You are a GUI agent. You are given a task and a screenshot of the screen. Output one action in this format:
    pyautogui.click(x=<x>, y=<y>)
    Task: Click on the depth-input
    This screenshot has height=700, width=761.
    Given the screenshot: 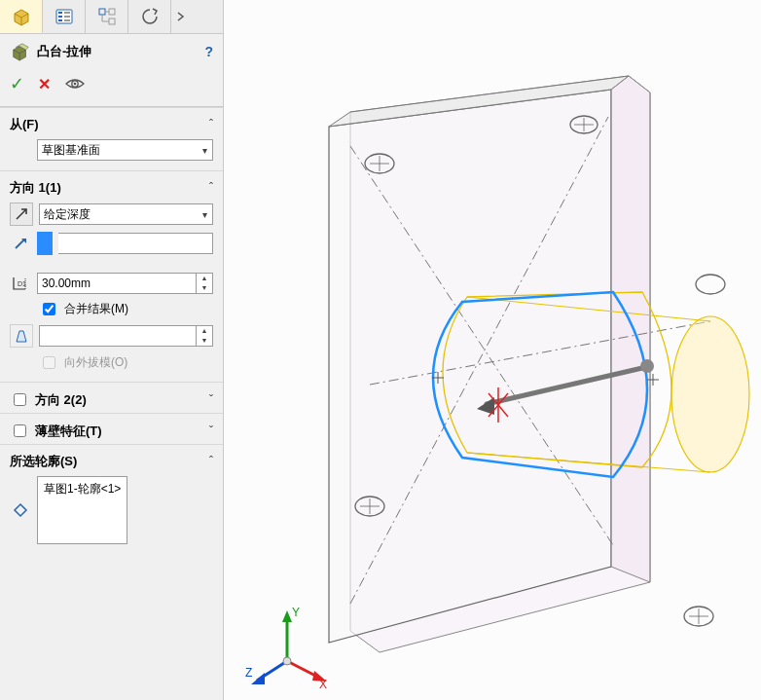 What is the action you would take?
    pyautogui.click(x=117, y=283)
    